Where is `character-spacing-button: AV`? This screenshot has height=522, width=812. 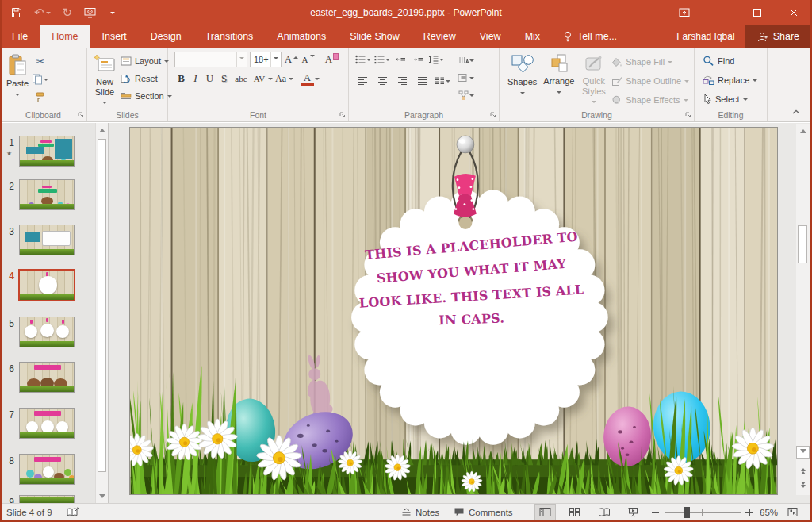 character-spacing-button: AV is located at coordinates (262, 79).